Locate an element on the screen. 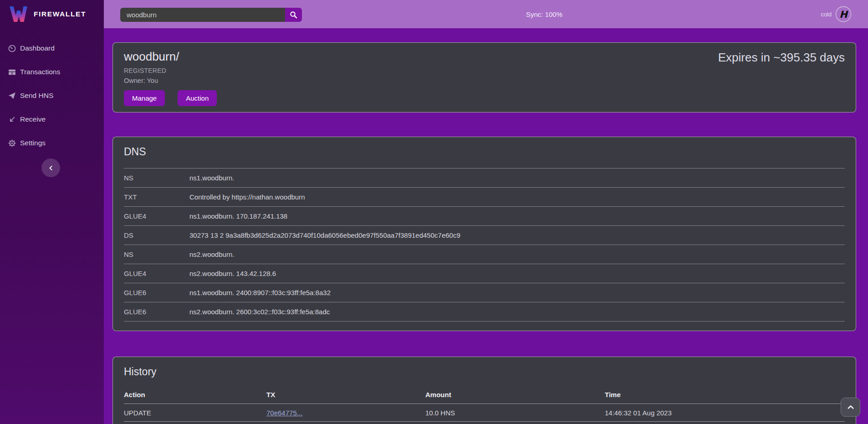 This screenshot has width=868, height=424. sidebar-item-label: Receive is located at coordinates (33, 119).